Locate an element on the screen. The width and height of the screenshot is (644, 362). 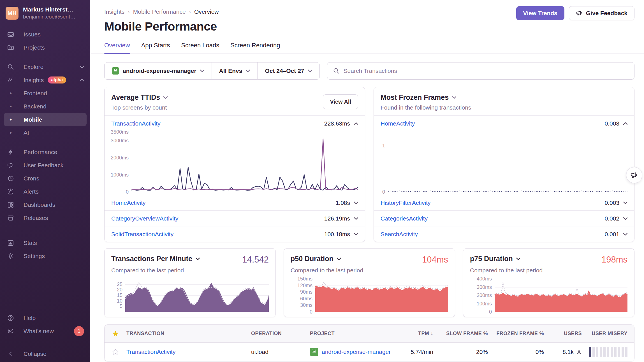
view-trends-button: View Trends is located at coordinates (540, 13).